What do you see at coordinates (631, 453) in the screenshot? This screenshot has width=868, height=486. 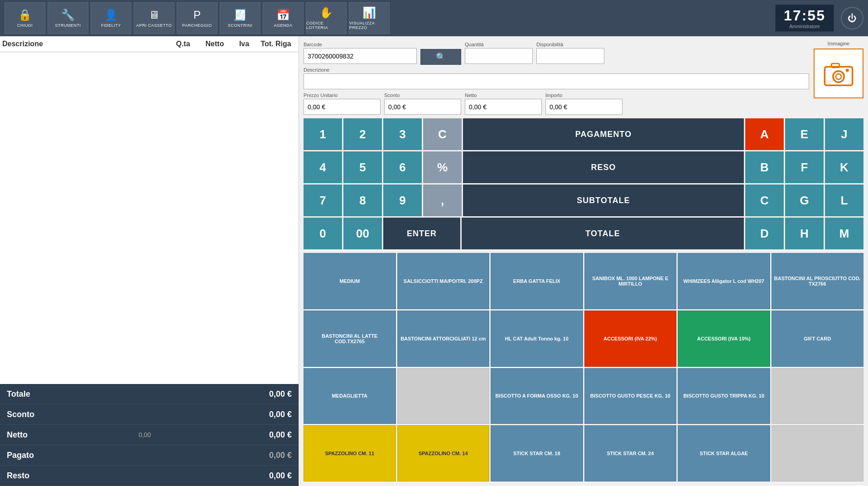 I see `product-btn-21: STICK STAR CM. 24` at bounding box center [631, 453].